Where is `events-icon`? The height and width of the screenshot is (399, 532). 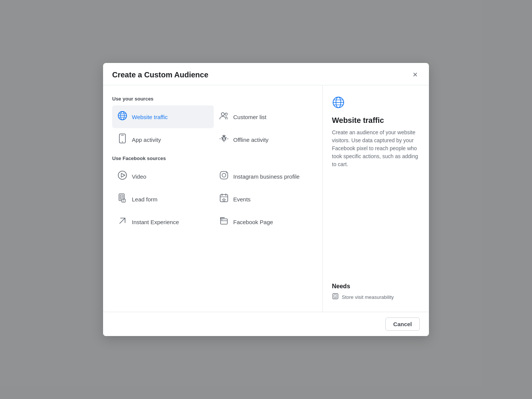
events-icon is located at coordinates (224, 199).